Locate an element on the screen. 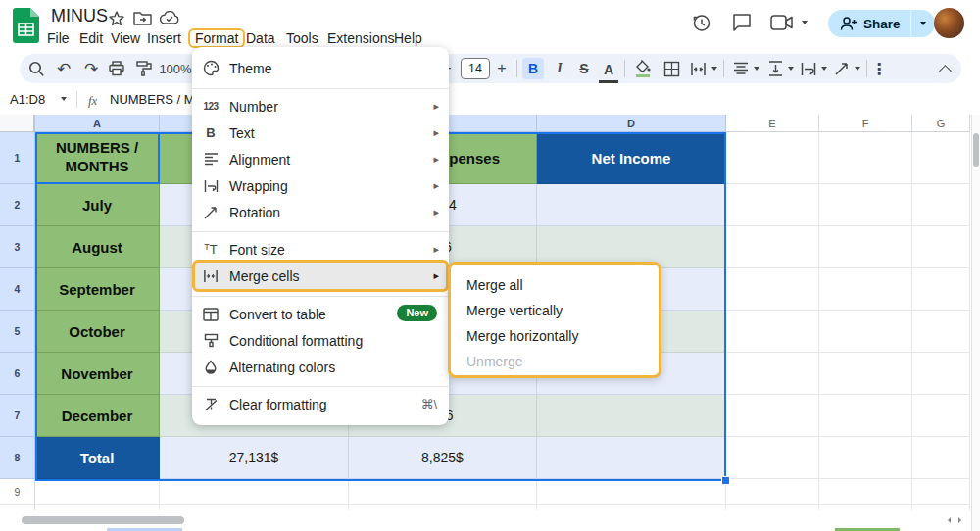  row-header-4: 4 is located at coordinates (18, 290).